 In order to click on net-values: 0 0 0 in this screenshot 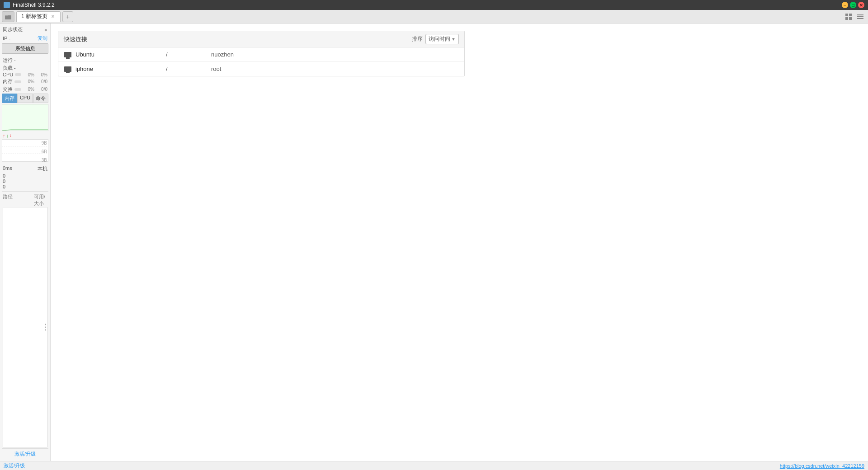, I will do `click(25, 181)`.